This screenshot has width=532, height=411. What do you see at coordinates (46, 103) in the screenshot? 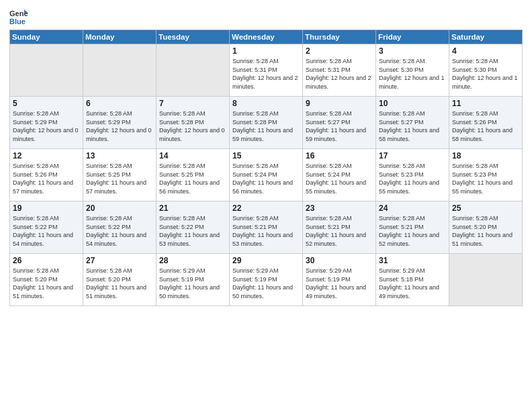
I see `day-number: 5` at bounding box center [46, 103].